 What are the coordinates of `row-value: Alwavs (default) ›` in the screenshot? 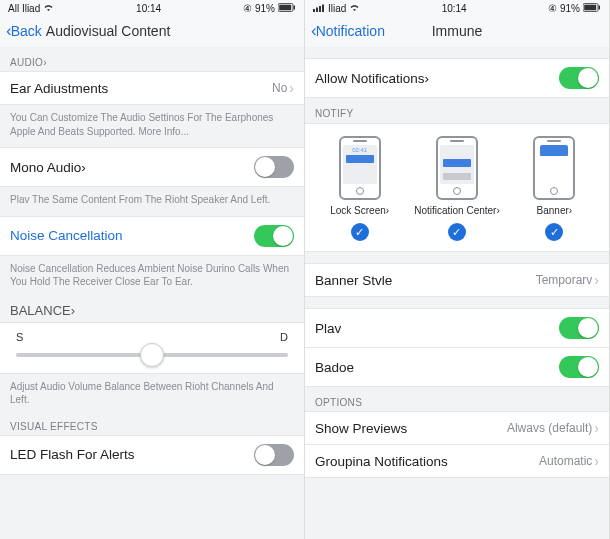 It's located at (553, 428).